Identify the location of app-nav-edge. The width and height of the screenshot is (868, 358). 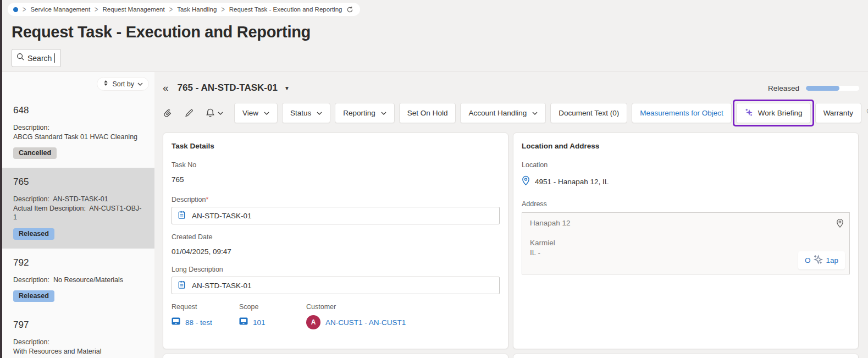
(1, 179).